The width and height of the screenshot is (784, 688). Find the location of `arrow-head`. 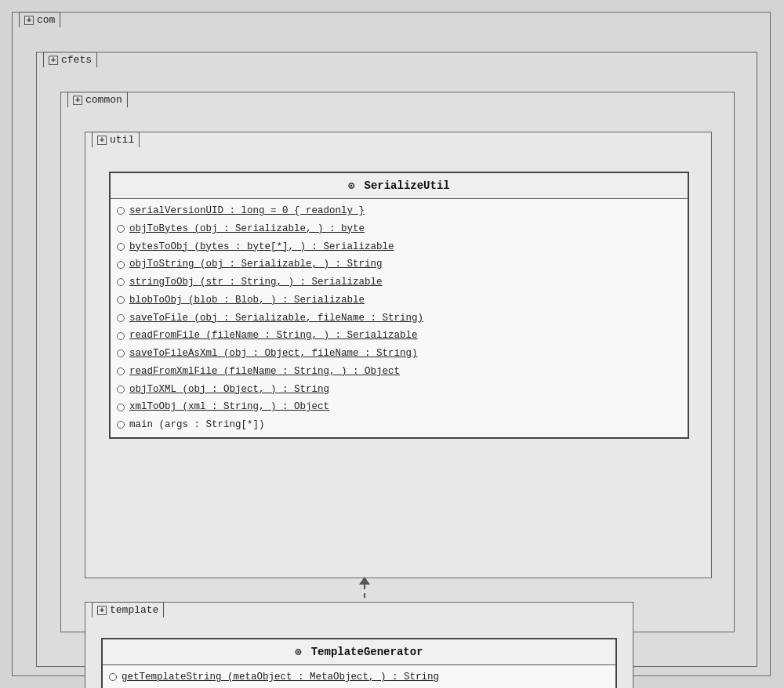

arrow-head is located at coordinates (365, 581).